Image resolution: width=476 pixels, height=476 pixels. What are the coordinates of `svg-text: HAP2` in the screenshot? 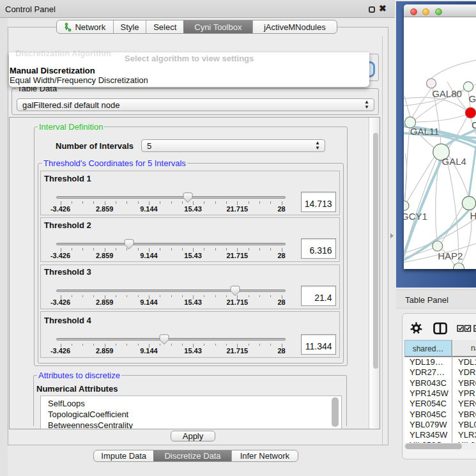 It's located at (450, 256).